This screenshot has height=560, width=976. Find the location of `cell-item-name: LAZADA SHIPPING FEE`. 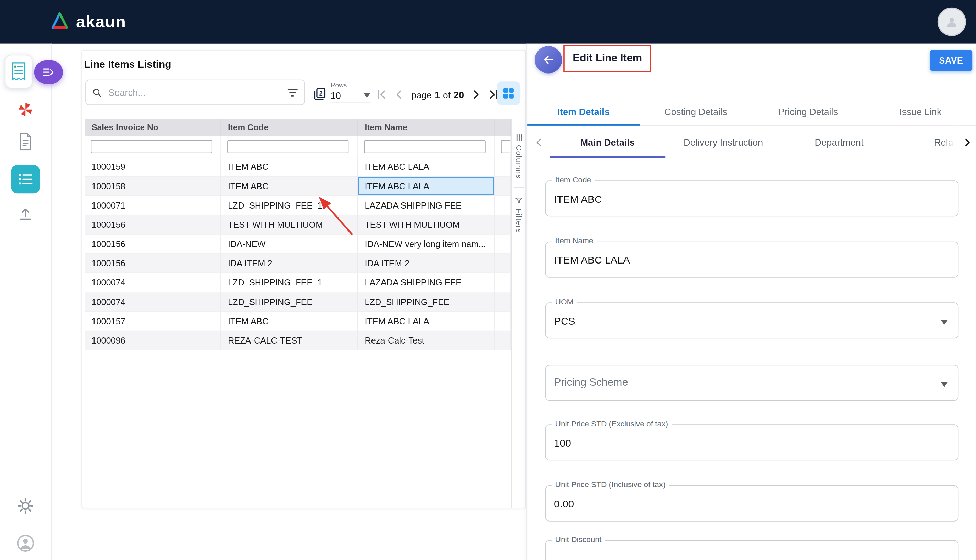

cell-item-name: LAZADA SHIPPING FEE is located at coordinates (426, 205).